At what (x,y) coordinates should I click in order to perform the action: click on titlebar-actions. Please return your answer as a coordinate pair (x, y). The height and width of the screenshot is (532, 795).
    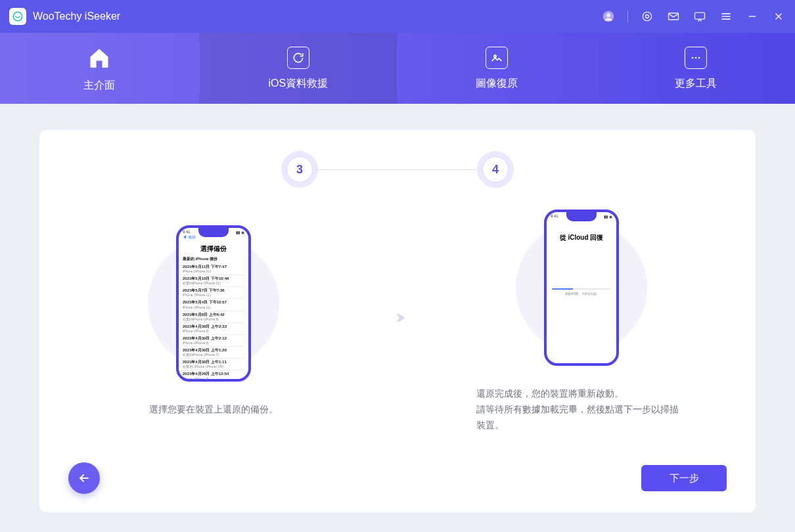
    Looking at the image, I should click on (694, 16).